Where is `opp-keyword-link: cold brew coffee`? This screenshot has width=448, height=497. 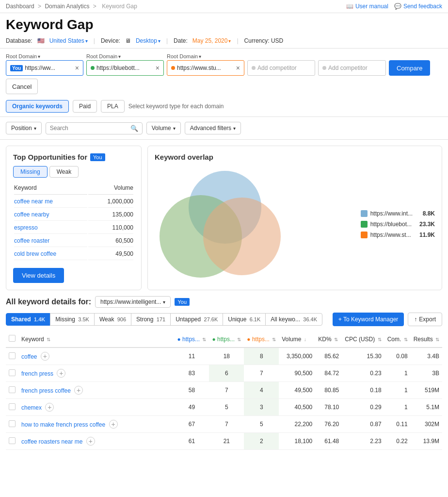
opp-keyword-link: cold brew coffee is located at coordinates (35, 254).